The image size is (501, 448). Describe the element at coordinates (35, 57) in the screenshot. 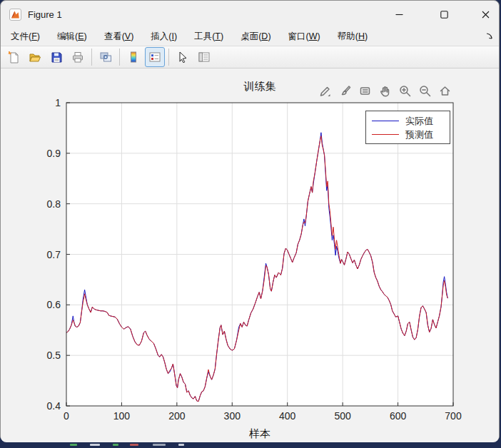

I see `open-folder-icon` at that location.